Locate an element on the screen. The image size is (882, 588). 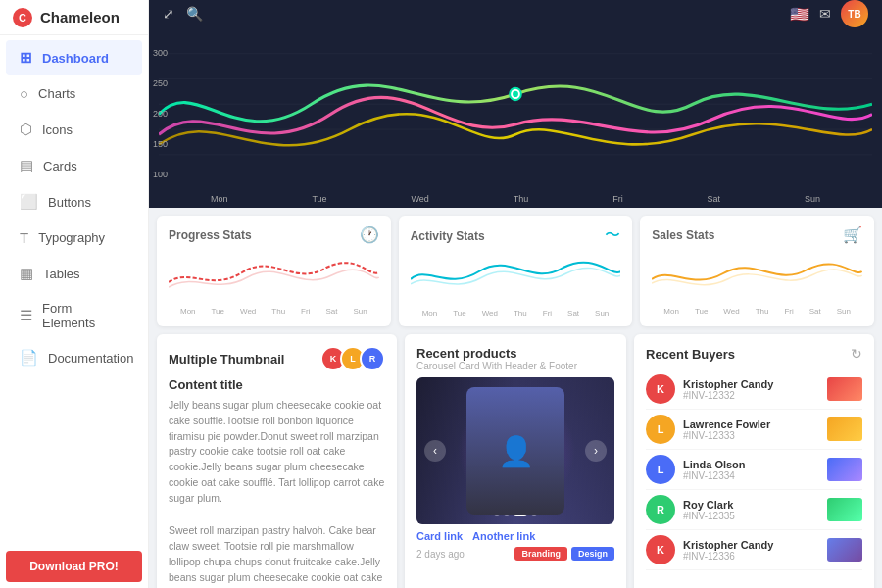
sidebar-item-label: Buttons is located at coordinates (70, 202).